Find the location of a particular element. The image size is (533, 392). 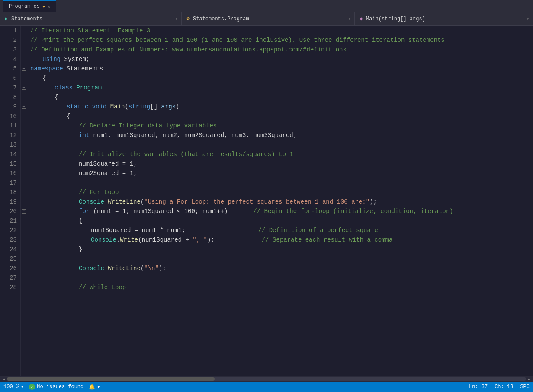

scroll-right-btn: ▶ is located at coordinates (529, 379).